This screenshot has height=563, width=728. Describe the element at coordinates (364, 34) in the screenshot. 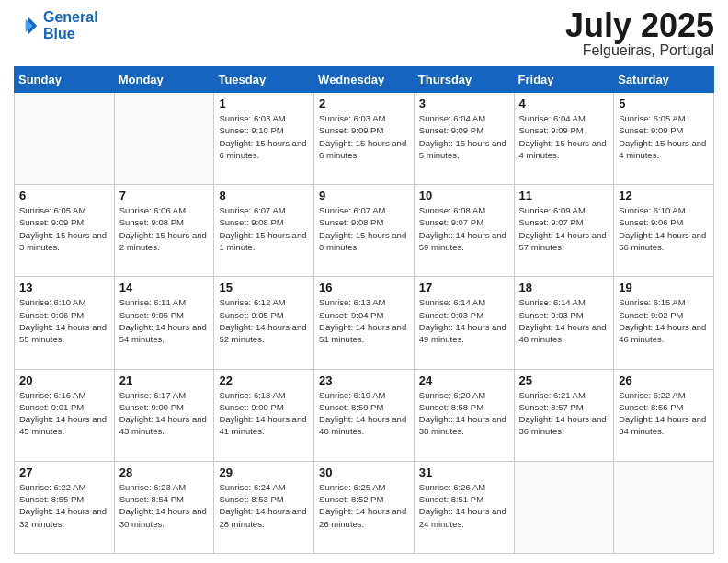

I see `header: General Blue July 2025 Felgueiras, Portu…` at that location.